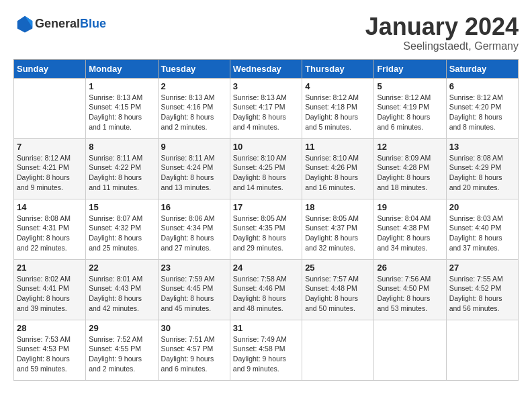  Describe the element at coordinates (338, 289) in the screenshot. I see `sunset-text: Sunset: 4:48 PM` at that location.